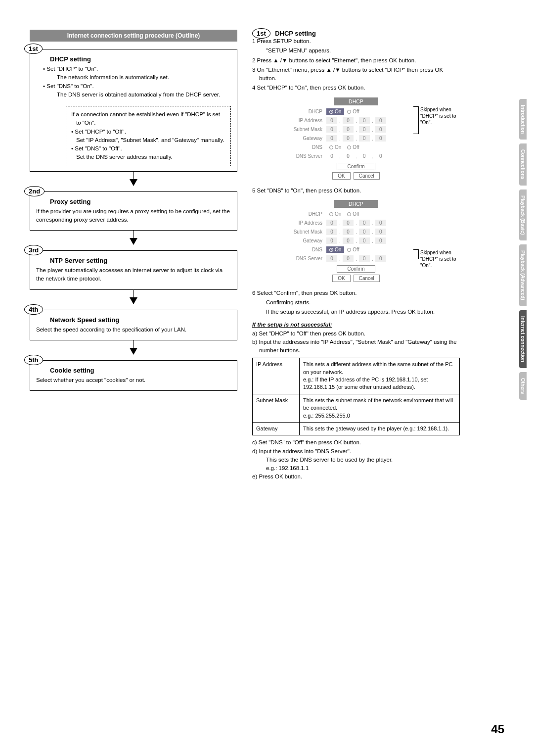 Image resolution: width=534 pixels, height=756 pixels. What do you see at coordinates (356, 428) in the screenshot?
I see `table-row: GatewayThis sets the gateway used by the…` at bounding box center [356, 428].